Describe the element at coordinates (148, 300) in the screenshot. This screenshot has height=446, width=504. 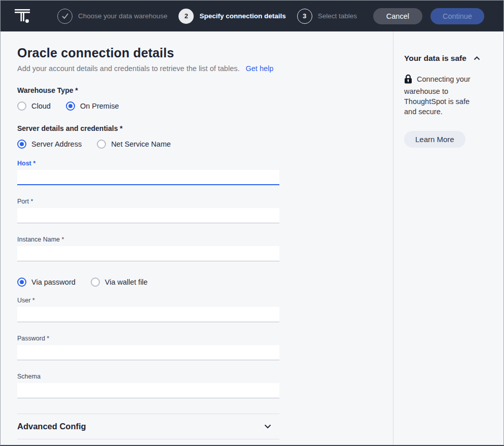
I see `user-label: User *` at that location.